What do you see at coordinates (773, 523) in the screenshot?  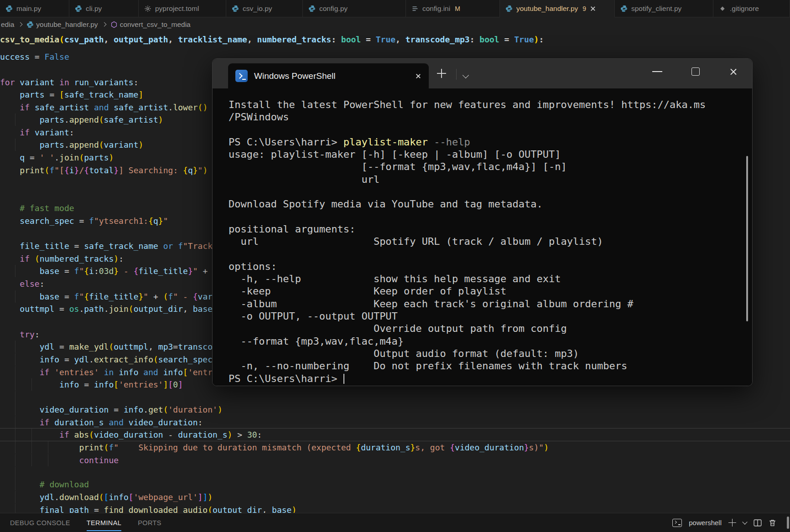 I see `kill-terminal-trash-icon` at bounding box center [773, 523].